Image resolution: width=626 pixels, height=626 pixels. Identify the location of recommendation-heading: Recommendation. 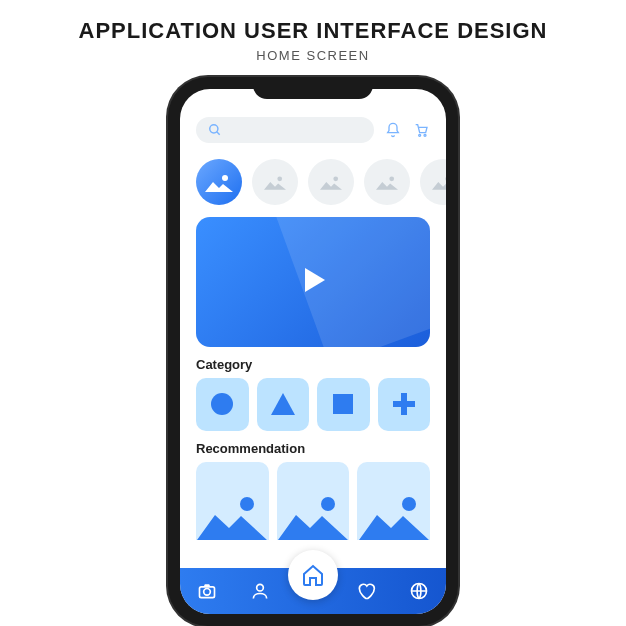
(313, 452).